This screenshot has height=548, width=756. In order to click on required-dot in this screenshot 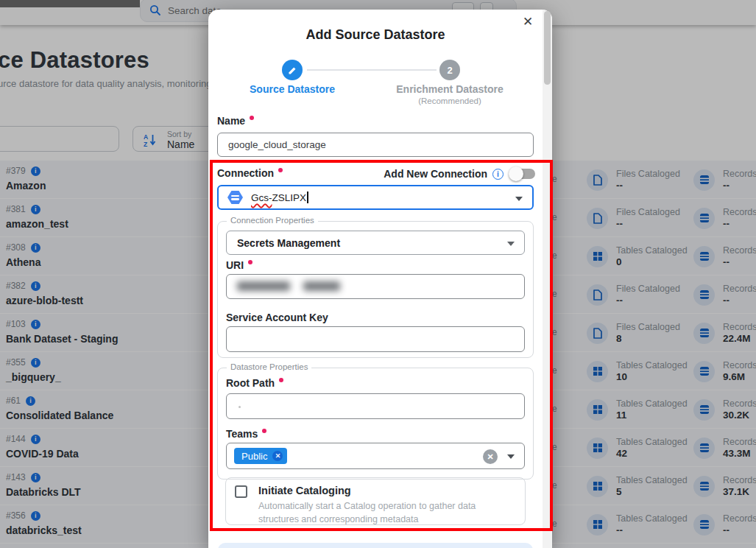, I will do `click(252, 118)`.